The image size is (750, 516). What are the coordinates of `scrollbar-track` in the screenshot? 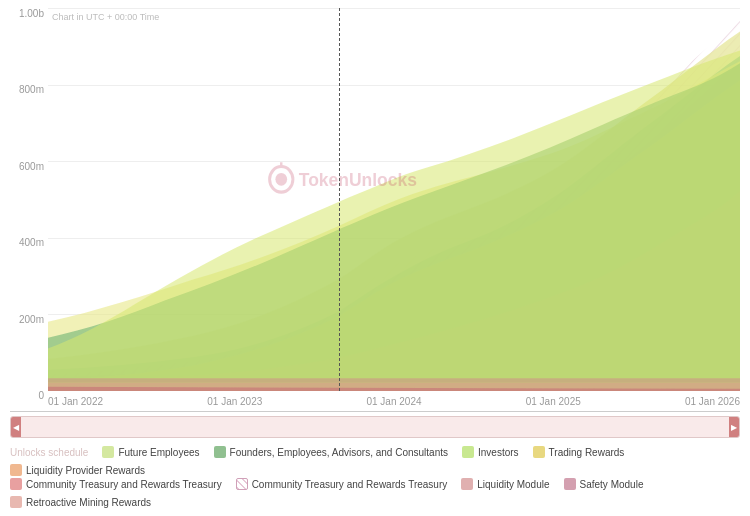 It's located at (375, 427).